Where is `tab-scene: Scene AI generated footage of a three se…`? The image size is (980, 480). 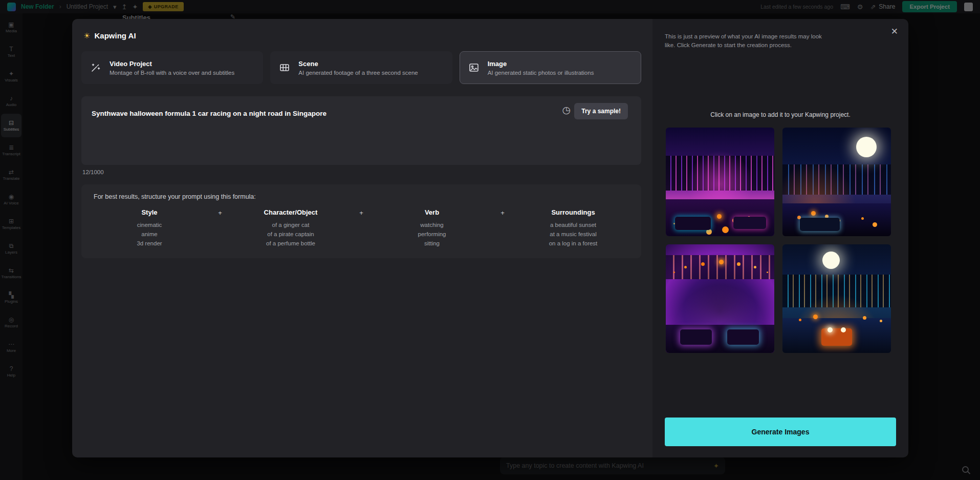
tab-scene: Scene AI generated footage of a three se… is located at coordinates (361, 68).